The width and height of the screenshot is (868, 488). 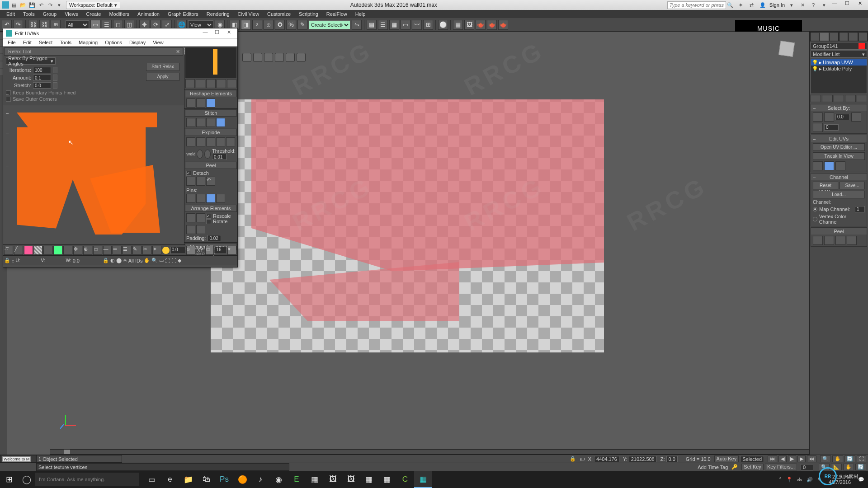 What do you see at coordinates (94, 99) in the screenshot?
I see `save-outer-check: Save Outer Corners` at bounding box center [94, 99].